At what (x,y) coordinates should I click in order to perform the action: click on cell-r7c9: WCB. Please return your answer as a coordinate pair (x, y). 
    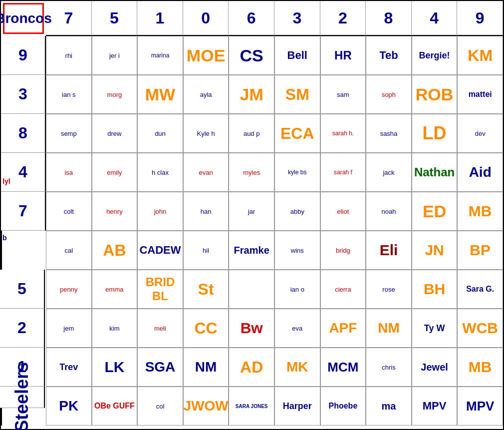
    Looking at the image, I should click on (480, 328).